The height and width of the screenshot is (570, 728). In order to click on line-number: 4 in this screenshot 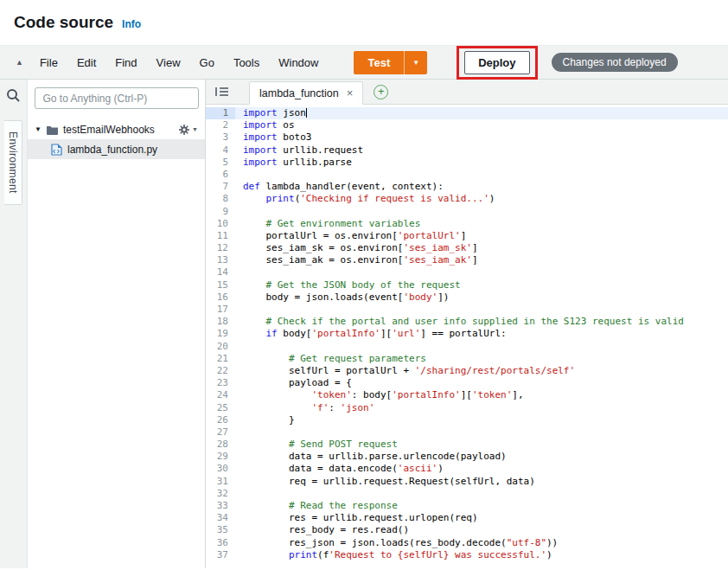, I will do `click(220, 151)`.